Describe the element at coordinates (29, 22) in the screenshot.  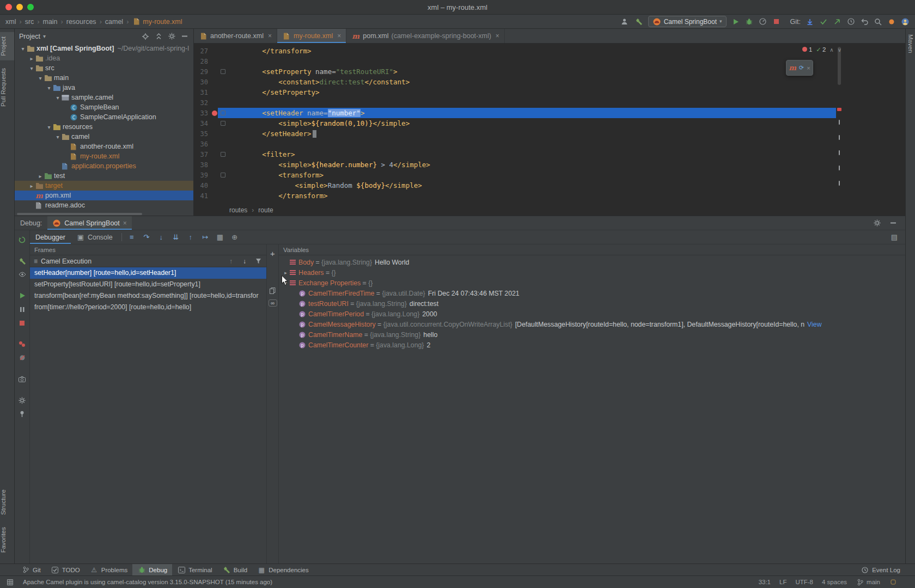
I see `breadcrumb-item: src` at that location.